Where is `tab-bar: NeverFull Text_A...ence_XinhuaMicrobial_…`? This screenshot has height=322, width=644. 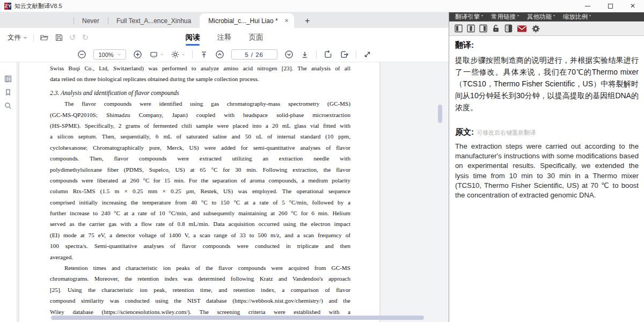
tab-bar: NeverFull Text_A...ence_XinhuaMicrobial_… is located at coordinates (224, 20).